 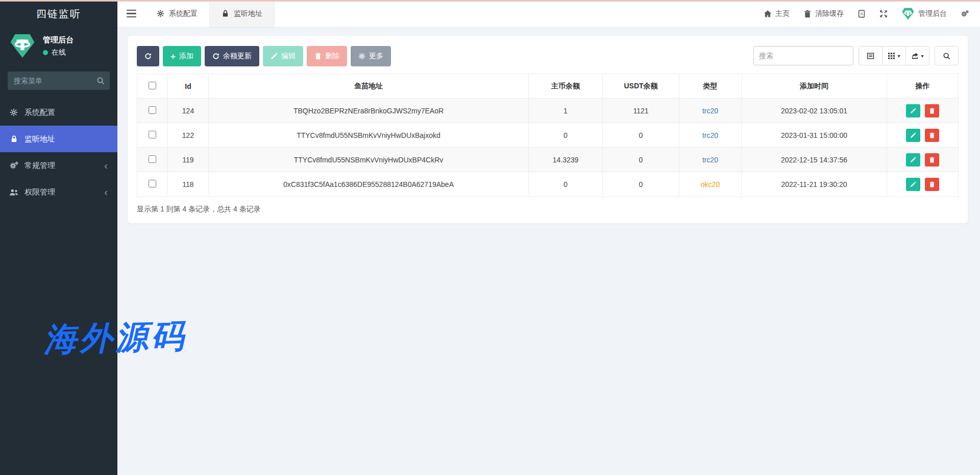 What do you see at coordinates (182, 56) in the screenshot?
I see `add-button: + 添加` at bounding box center [182, 56].